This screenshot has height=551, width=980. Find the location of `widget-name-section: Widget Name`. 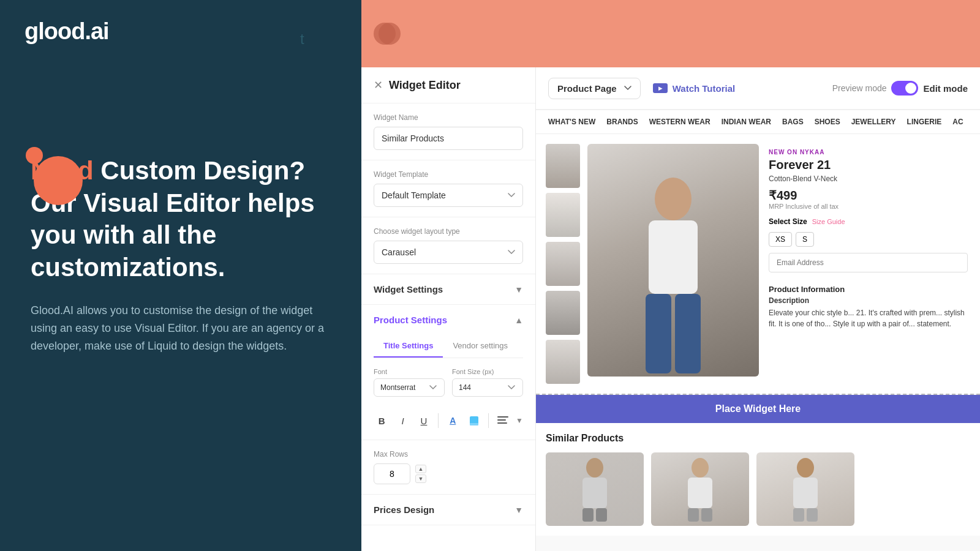

widget-name-section: Widget Name is located at coordinates (448, 132).